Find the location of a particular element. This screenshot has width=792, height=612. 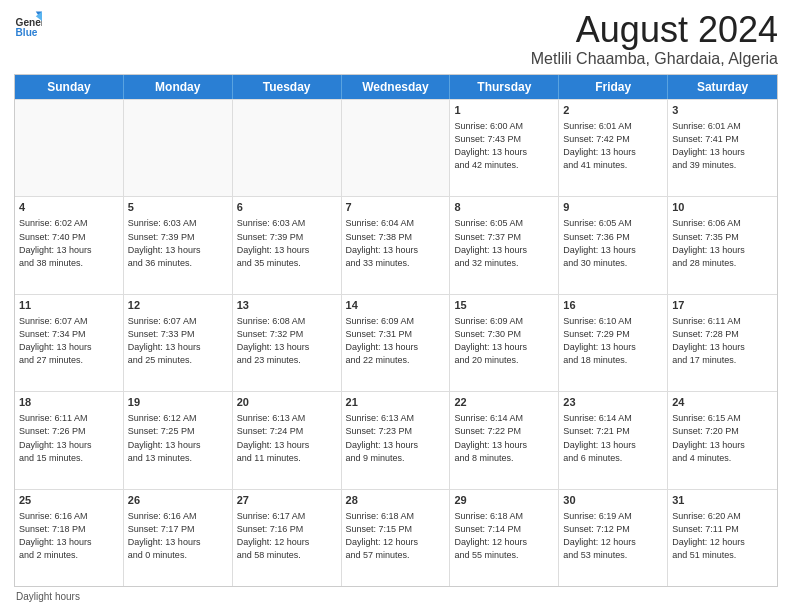

sun-info: Sunrise: 6:13 AM Sunset: 7:23 PM Dayligh… is located at coordinates (396, 438).